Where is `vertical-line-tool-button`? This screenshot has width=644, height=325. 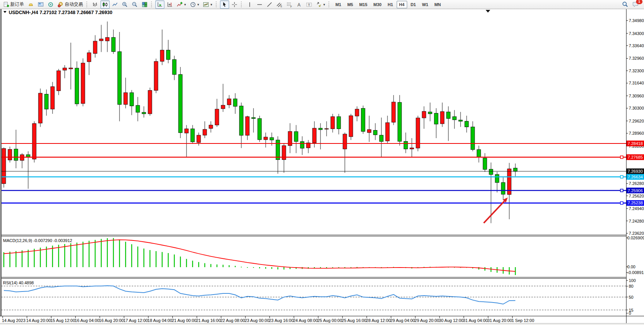 vertical-line-tool-button is located at coordinates (250, 5).